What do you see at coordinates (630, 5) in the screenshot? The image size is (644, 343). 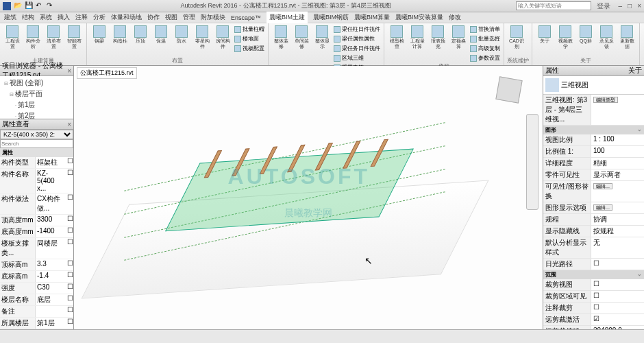 I see `maximize-button: □` at bounding box center [630, 5].